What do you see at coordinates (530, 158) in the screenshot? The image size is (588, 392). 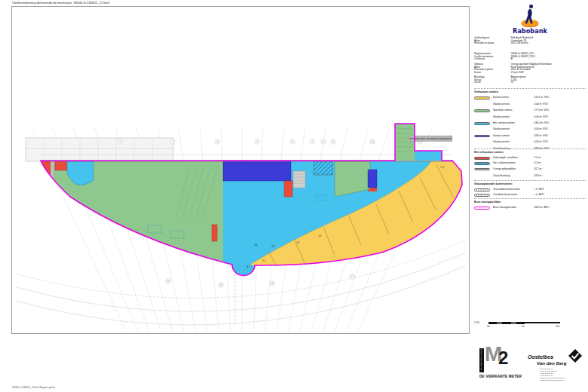 I see `legend-row: Gebouwgeb. installaties7,5 m²` at bounding box center [530, 158].